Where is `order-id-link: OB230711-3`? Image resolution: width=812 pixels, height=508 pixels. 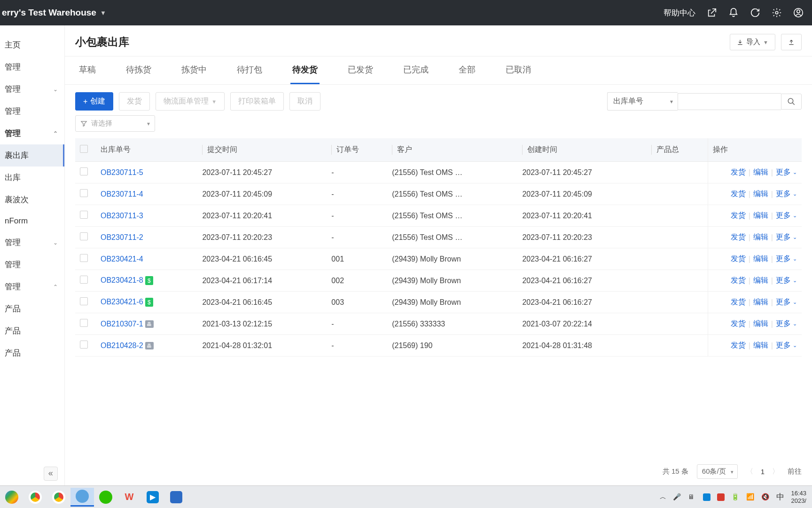 order-id-link: OB230711-3 is located at coordinates (122, 215).